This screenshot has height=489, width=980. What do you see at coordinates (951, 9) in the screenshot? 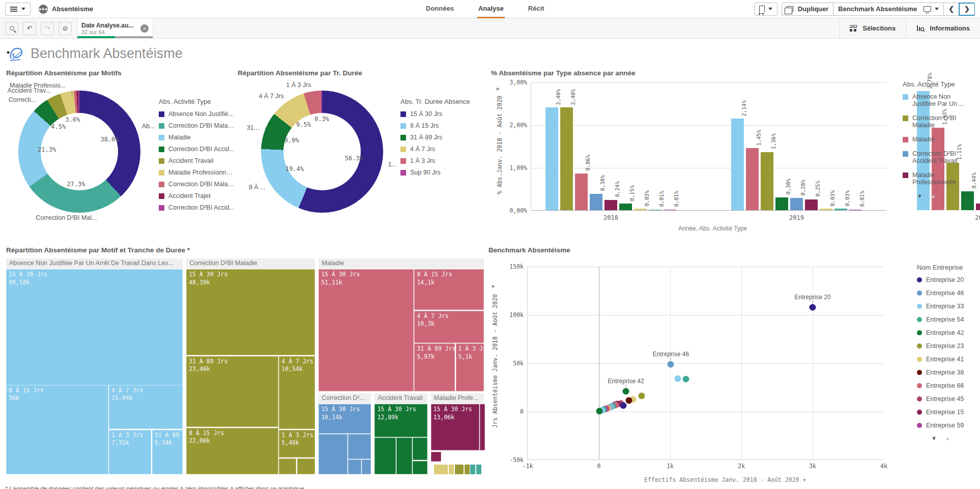
I see `previous-sheet-button: ❮` at bounding box center [951, 9].